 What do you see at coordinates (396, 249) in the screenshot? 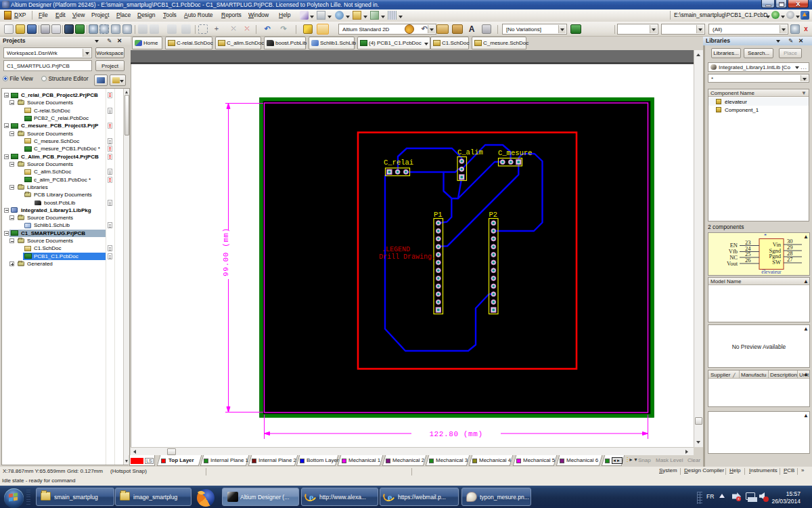
I see `svg-text: .LEGEND` at bounding box center [396, 249].